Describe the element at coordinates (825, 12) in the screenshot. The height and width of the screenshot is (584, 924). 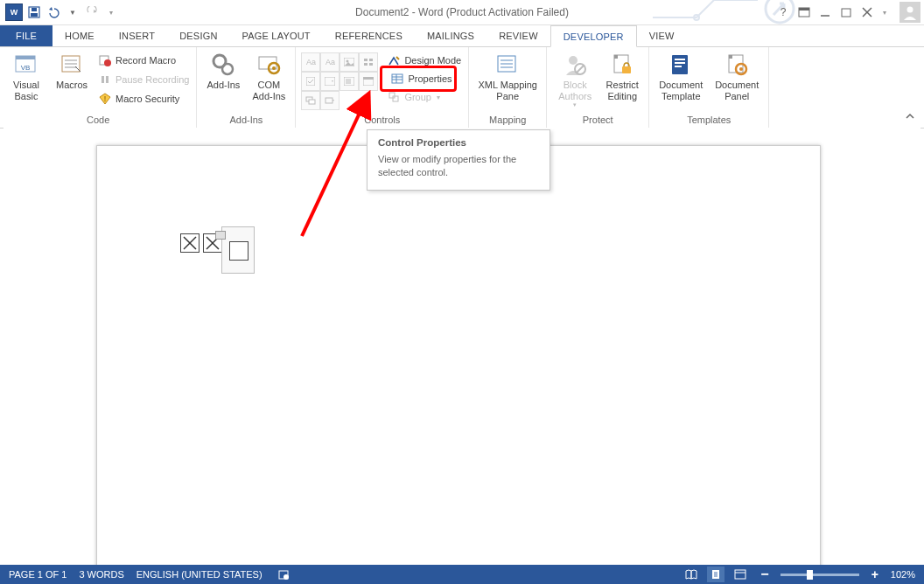
I see `minimize-icon` at that location.